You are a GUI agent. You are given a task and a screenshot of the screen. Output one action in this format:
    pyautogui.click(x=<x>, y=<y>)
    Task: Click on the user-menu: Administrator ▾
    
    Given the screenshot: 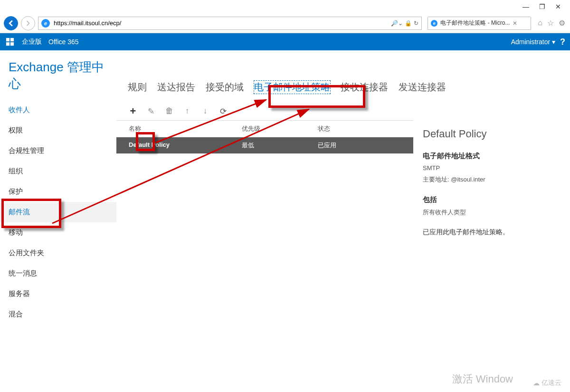 What is the action you would take?
    pyautogui.click(x=533, y=42)
    